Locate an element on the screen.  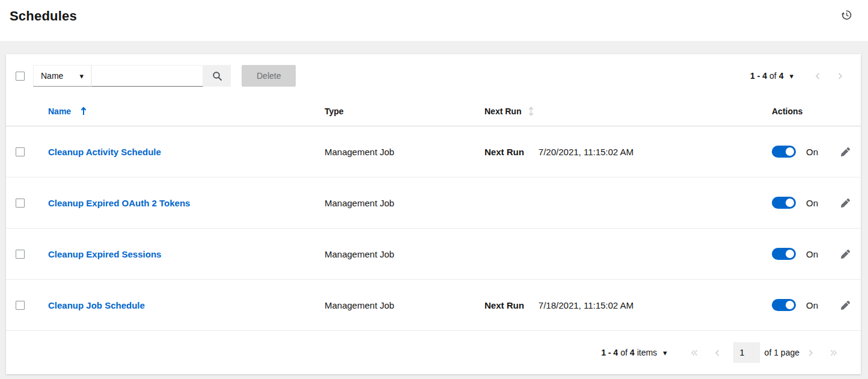
table-header-row: Name Type Next Run Actions is located at coordinates (433, 111).